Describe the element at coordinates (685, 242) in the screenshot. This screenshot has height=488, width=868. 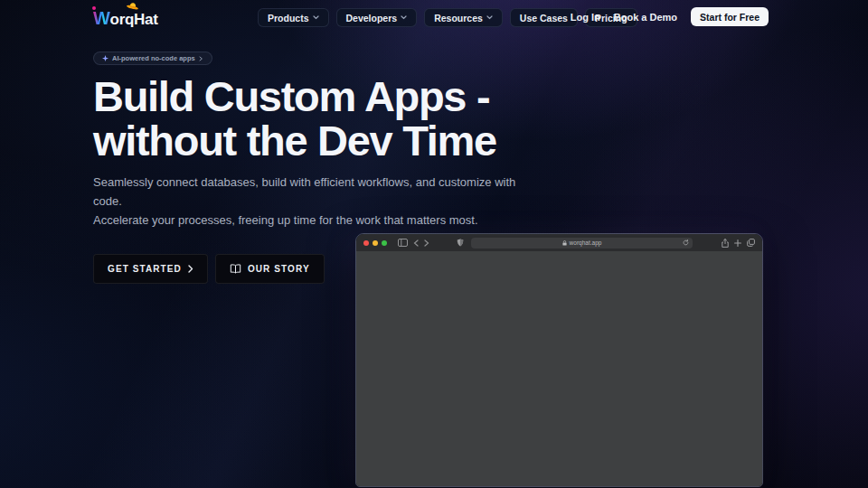
I see `refresh-icon` at that location.